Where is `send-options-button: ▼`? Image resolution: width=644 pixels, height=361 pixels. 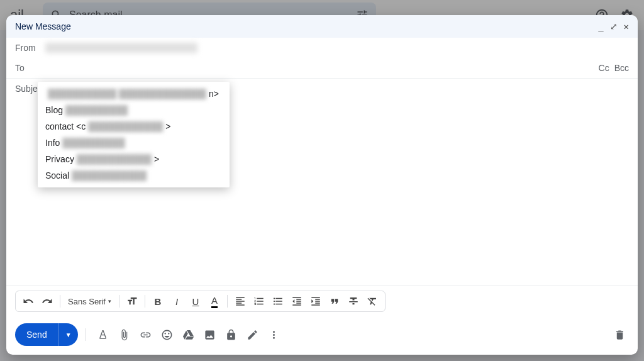
send-options-button: ▼ is located at coordinates (68, 335).